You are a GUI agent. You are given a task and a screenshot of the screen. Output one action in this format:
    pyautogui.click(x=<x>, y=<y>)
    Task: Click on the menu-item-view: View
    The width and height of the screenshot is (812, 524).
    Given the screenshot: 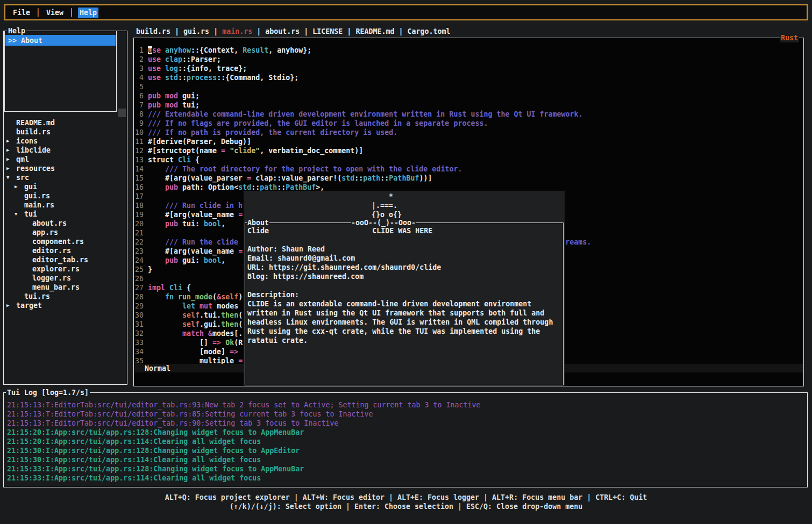 What is the action you would take?
    pyautogui.click(x=55, y=13)
    